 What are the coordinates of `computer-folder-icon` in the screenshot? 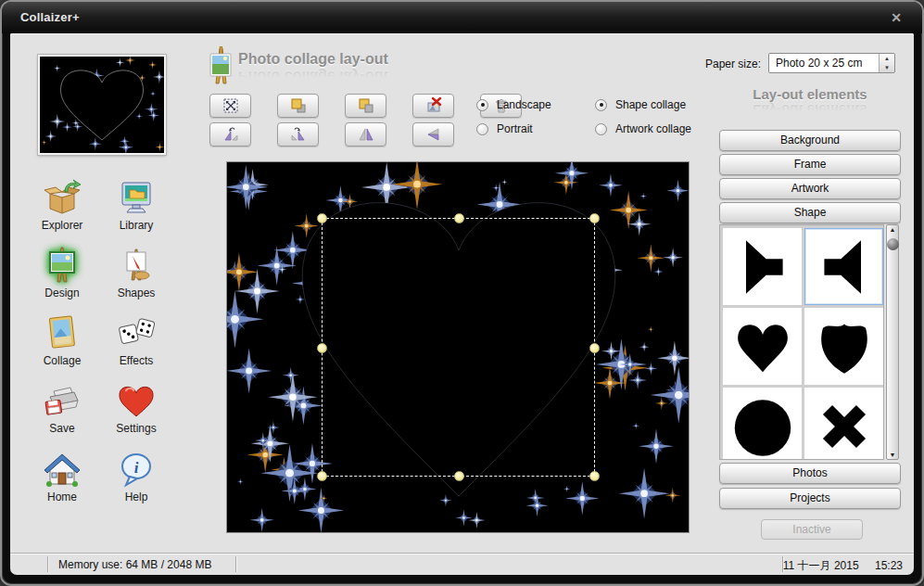 It's located at (136, 197).